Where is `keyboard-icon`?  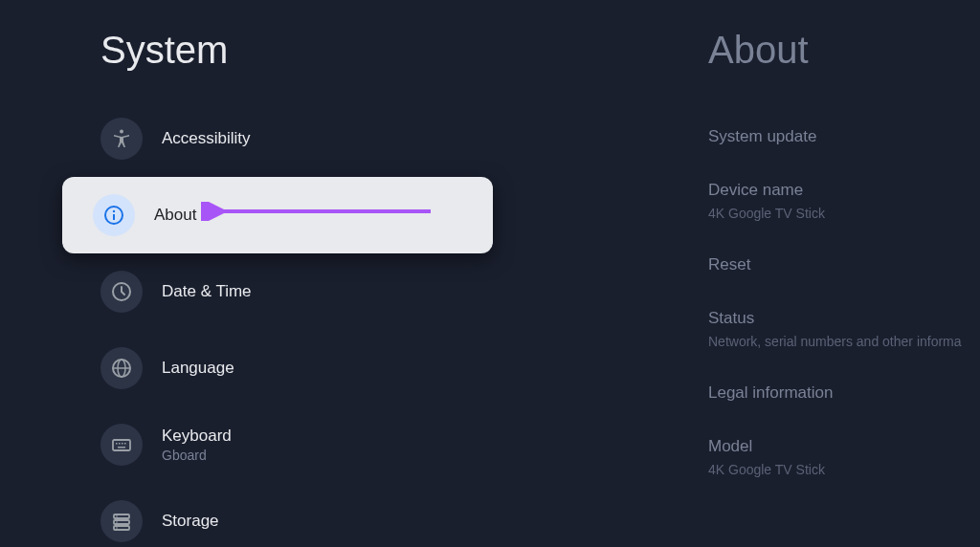 keyboard-icon is located at coordinates (122, 445).